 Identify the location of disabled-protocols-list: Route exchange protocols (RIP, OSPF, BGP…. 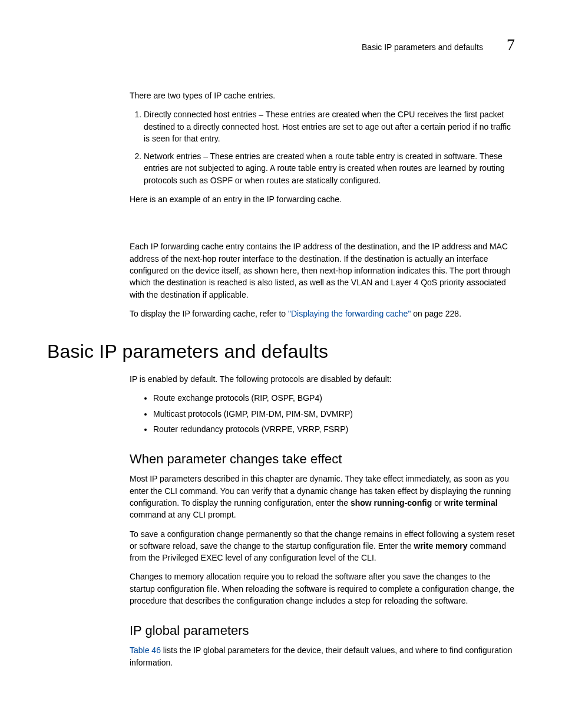
(322, 414).